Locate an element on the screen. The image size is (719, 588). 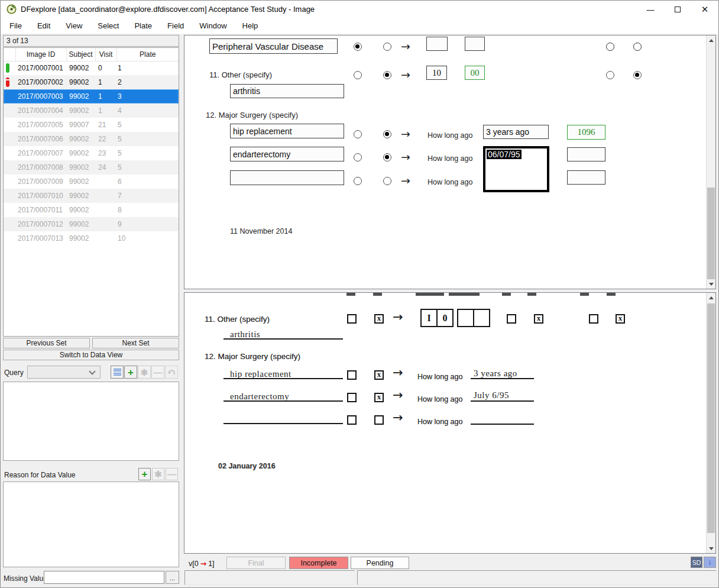
q11-radio-no is located at coordinates (358, 75).